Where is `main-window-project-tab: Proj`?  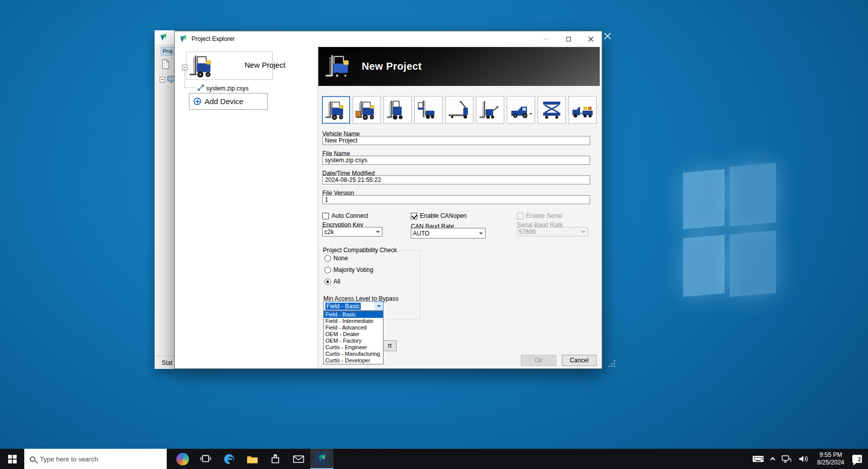
main-window-project-tab: Proj is located at coordinates (168, 52).